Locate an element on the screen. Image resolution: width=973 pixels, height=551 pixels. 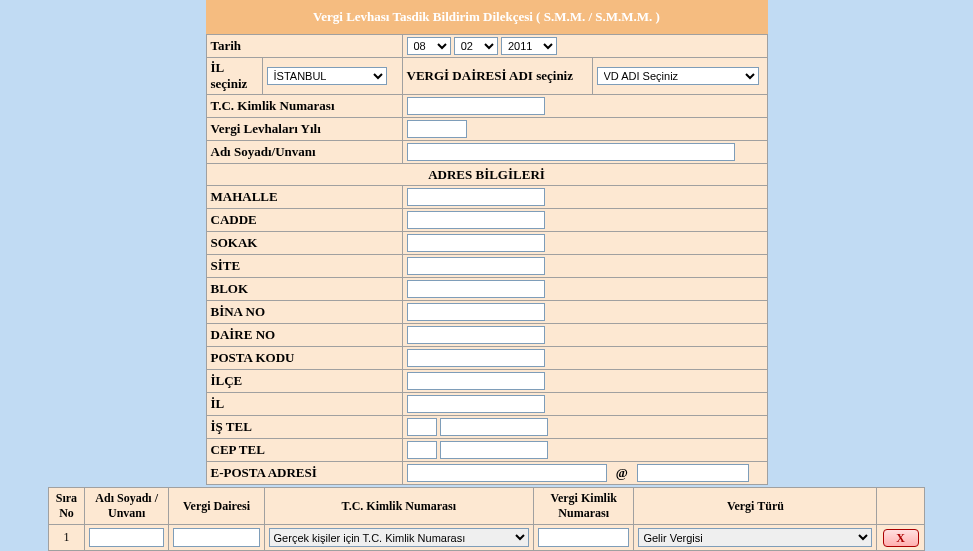
col-vergi-kimlik: Vergi Kimlik Numarası is located at coordinates (584, 506).